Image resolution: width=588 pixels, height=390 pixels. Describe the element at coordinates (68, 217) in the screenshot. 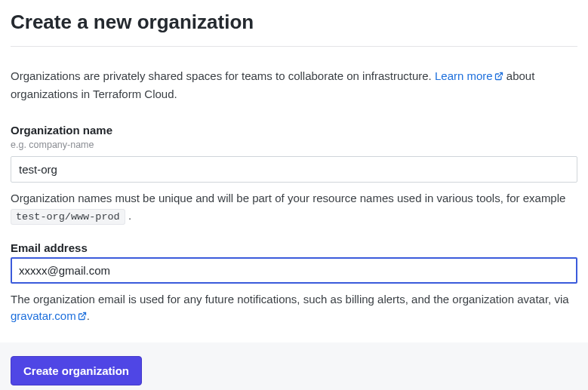

I see `org-name-help-code: test-org/www-prod` at that location.